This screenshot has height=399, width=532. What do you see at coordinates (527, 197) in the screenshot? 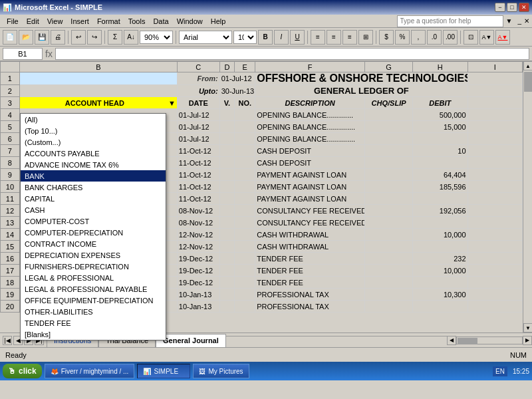
I see `vertical-scrollbar: ▲ ▼` at bounding box center [527, 197].